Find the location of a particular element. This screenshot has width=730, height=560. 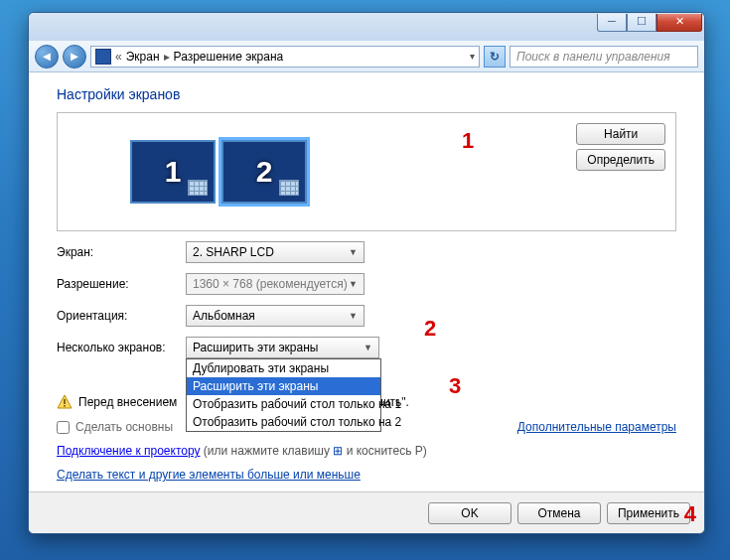

screen-select: 2. SHARP LCD ▼ is located at coordinates (275, 252).